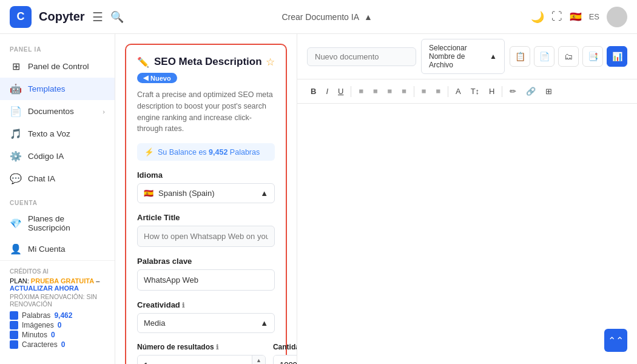 This screenshot has height=364, width=637. I want to click on form-header: ✏️ SEO Meta Description ◀ Nuevo ☆, so click(206, 69).